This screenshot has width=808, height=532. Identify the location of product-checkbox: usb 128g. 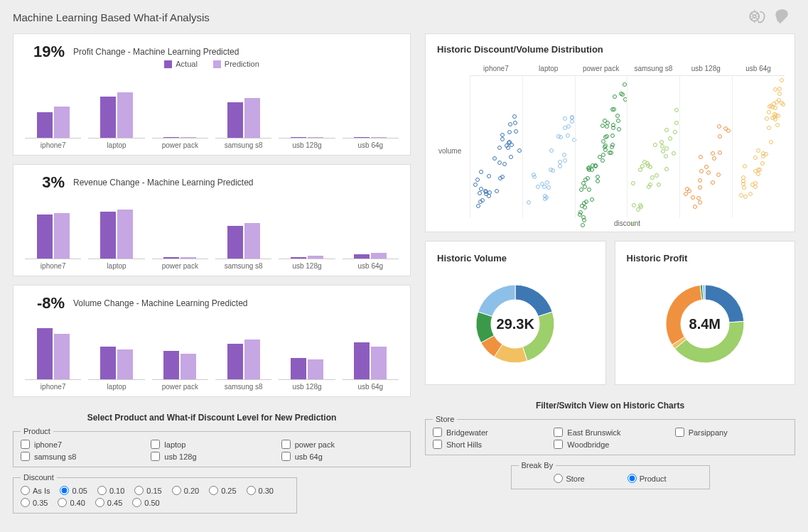
(212, 456).